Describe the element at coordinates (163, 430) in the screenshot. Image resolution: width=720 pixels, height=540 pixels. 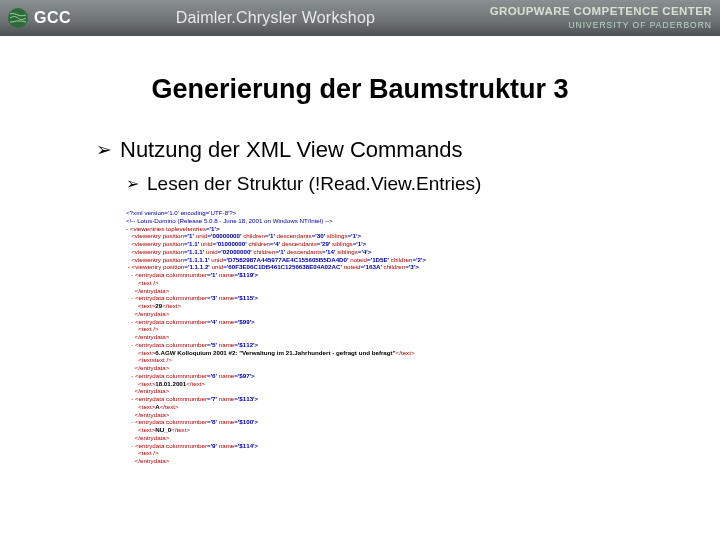
I see `xml-text: NU_0` at that location.